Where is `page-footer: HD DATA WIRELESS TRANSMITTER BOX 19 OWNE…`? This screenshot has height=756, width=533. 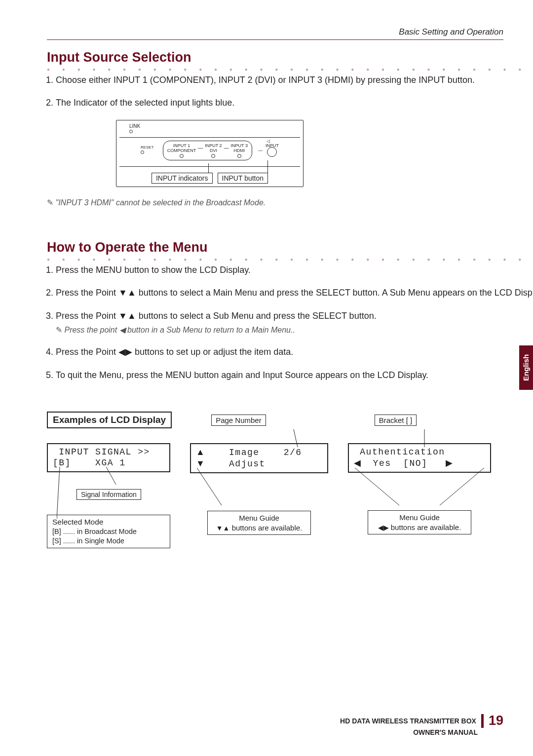 page-footer: HD DATA WIRELESS TRANSMITTER BOX 19 OWNE… is located at coordinates (421, 724).